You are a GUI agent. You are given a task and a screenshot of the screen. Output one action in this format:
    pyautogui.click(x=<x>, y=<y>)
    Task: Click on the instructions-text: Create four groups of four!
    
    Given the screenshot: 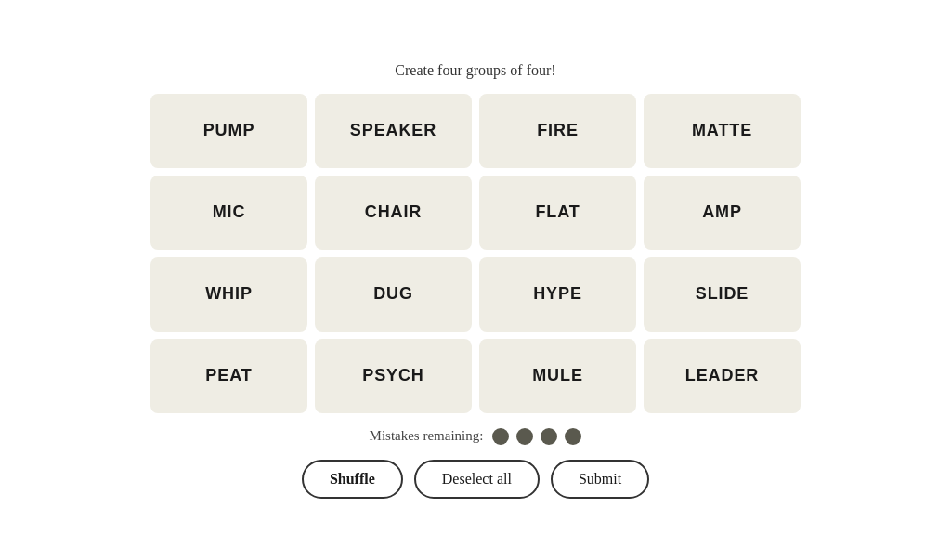 What is the action you would take?
    pyautogui.click(x=476, y=71)
    